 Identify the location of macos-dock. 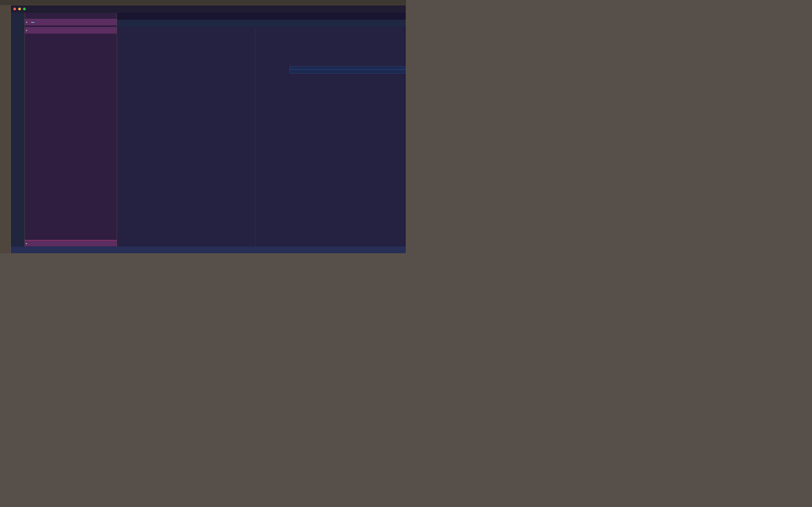
(5, 129).